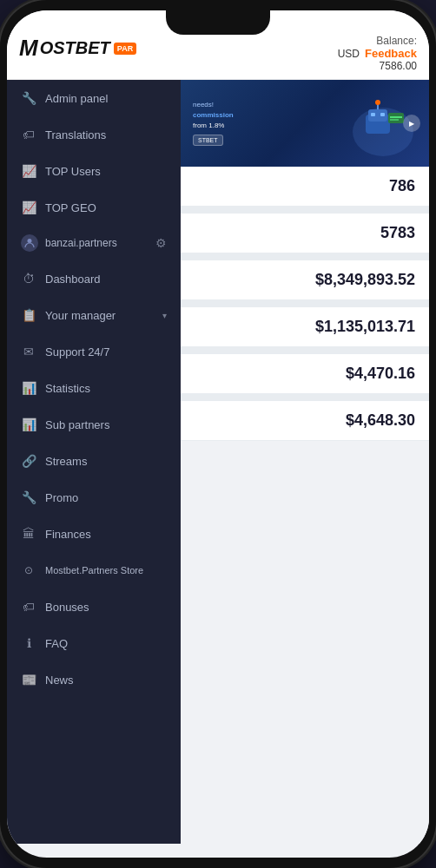  Describe the element at coordinates (305, 123) in the screenshot. I see `banner: needs! commission from 1.8% STBET` at that location.